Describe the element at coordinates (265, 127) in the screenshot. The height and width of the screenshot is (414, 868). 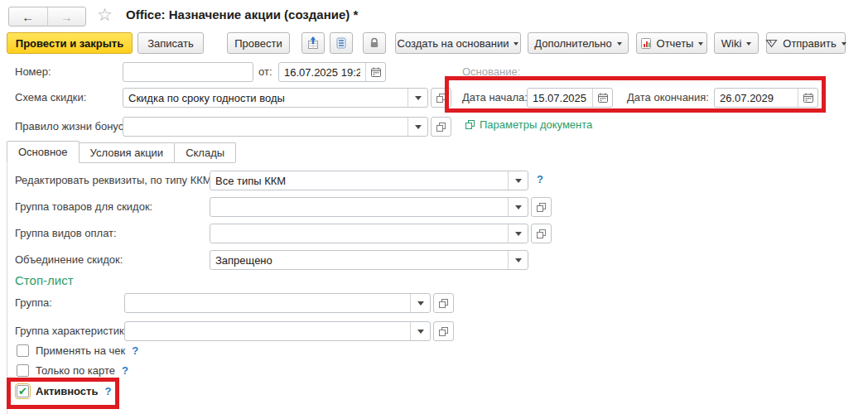
I see `bonus-rule-input` at that location.